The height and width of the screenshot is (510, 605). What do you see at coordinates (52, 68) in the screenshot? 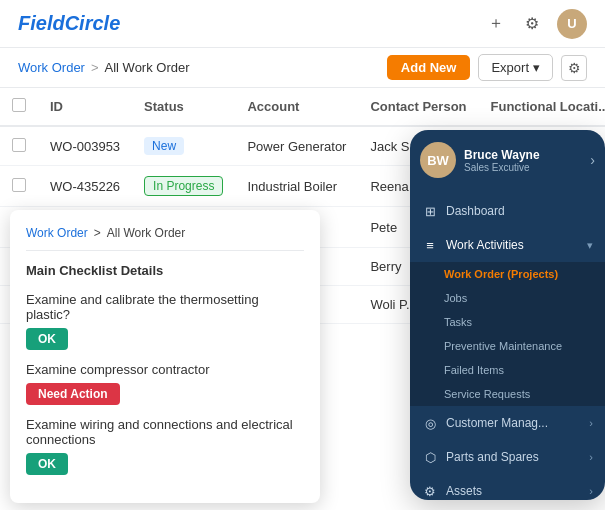
I see `breadcrumb-link: Work Order` at bounding box center [52, 68].